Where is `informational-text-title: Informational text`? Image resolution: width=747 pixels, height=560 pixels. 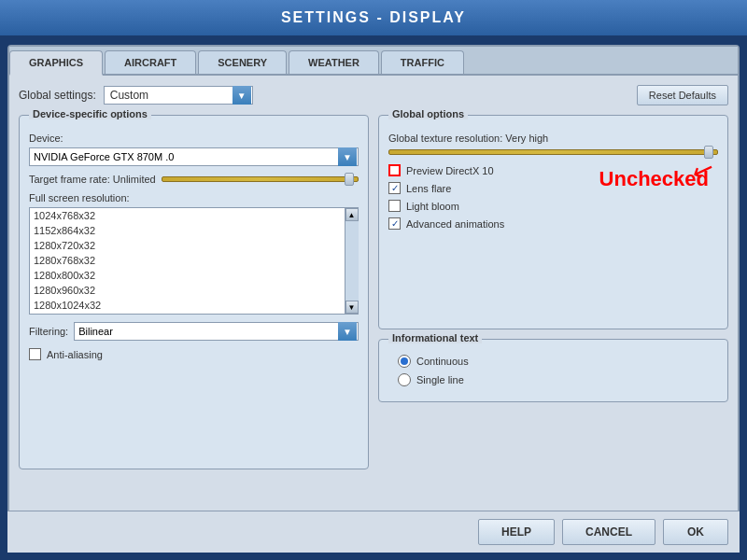 informational-text-title: Informational text is located at coordinates (435, 338).